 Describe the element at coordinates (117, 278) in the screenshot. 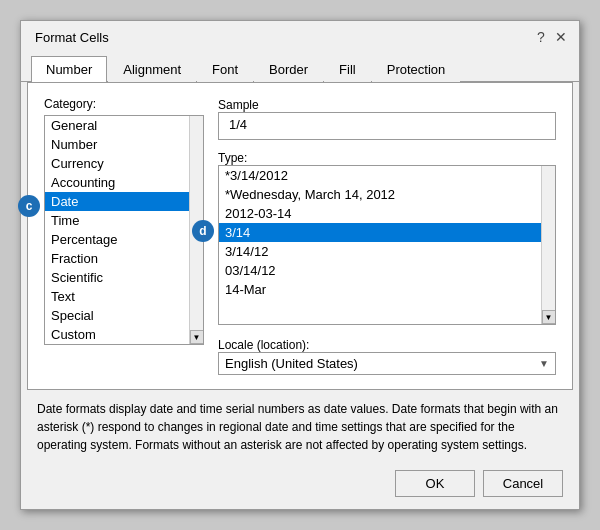

I see `category-item-scientific: Scientific` at that location.